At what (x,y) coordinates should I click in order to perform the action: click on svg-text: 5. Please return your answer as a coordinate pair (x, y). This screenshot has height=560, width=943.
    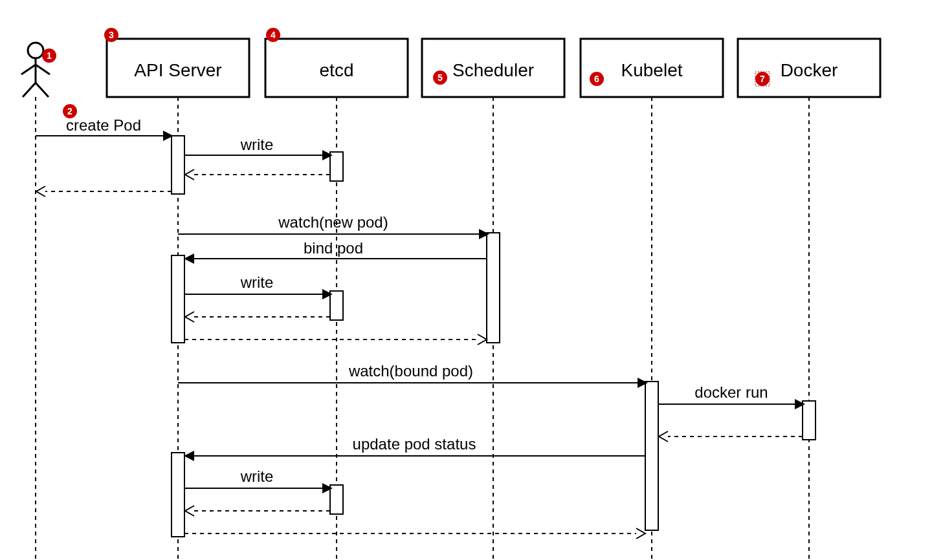
    Looking at the image, I should click on (440, 78).